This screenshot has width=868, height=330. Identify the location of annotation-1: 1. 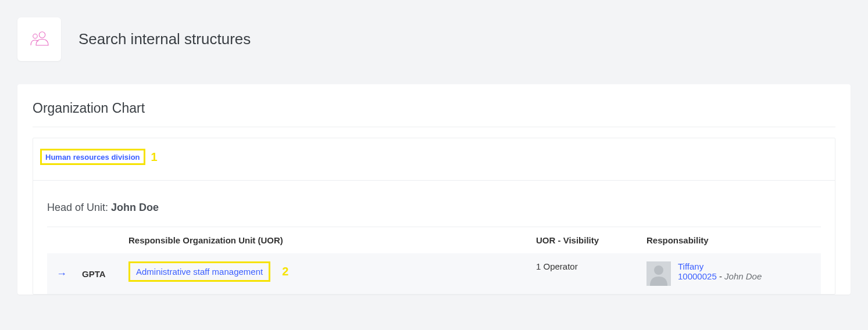
(155, 157).